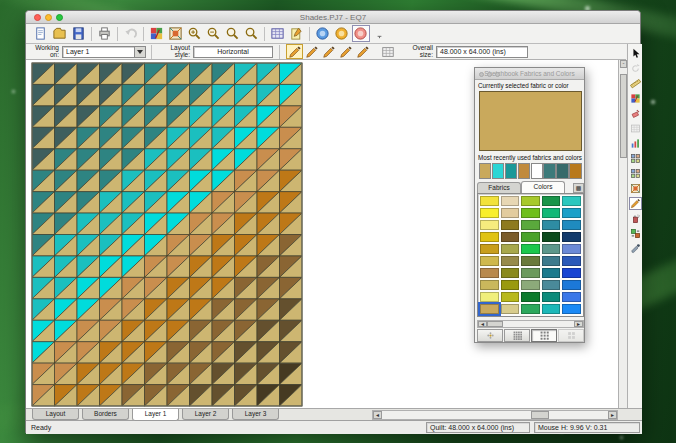 The width and height of the screenshot is (676, 443). What do you see at coordinates (342, 34) in the screenshot?
I see `sketchbook-fabrics-button` at bounding box center [342, 34].